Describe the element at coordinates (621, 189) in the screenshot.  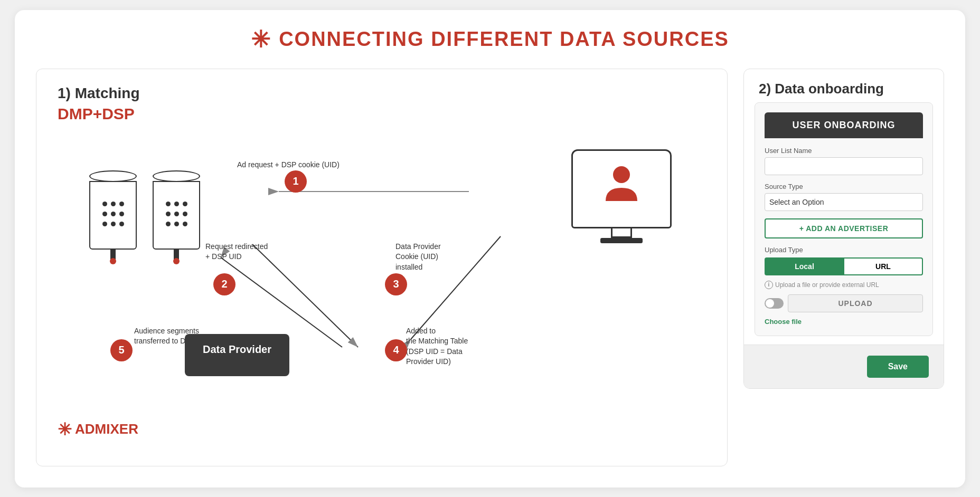
I see `monitor-screen` at that location.